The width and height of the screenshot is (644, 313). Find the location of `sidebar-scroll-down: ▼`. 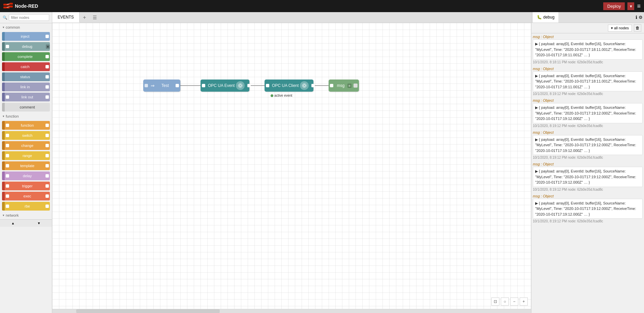

sidebar-scroll-down: ▼ is located at coordinates (39, 223).